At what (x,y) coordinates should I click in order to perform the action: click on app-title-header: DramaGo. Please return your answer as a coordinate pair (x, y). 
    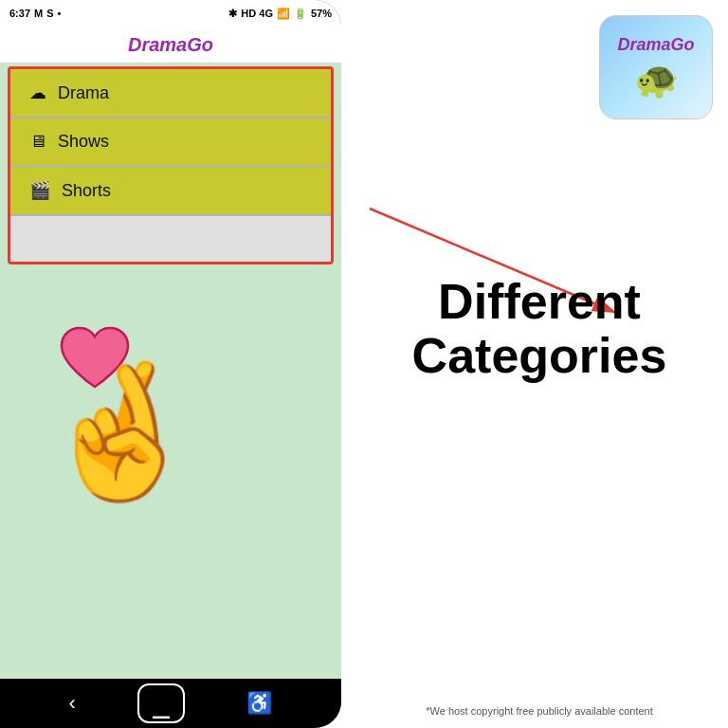
    Looking at the image, I should click on (171, 46).